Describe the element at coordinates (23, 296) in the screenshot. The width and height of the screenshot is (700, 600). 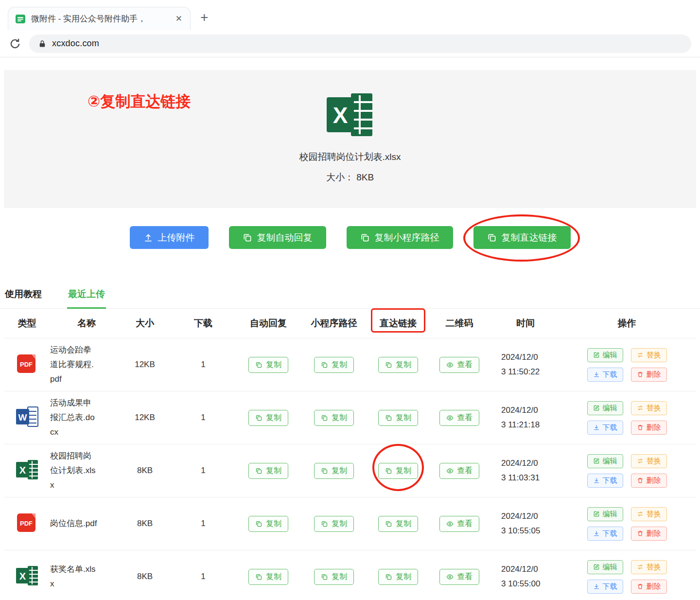
I see `tab-usage-tutorial: 使用教程` at that location.